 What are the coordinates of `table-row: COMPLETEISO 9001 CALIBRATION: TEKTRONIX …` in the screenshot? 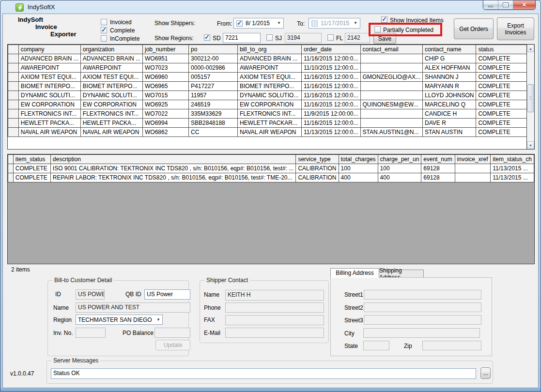 It's located at (271, 168).